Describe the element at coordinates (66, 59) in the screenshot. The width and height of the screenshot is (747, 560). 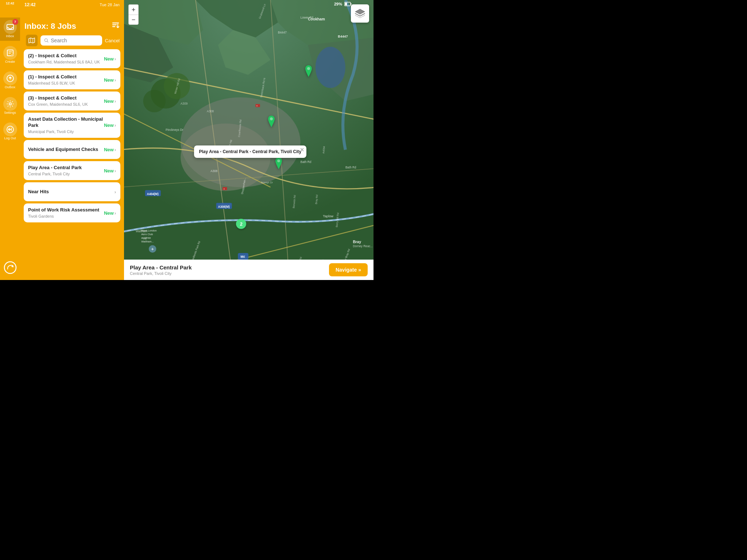
I see `job-info: (2) - Inspect & CollectCookham Rd, Maide…` at that location.